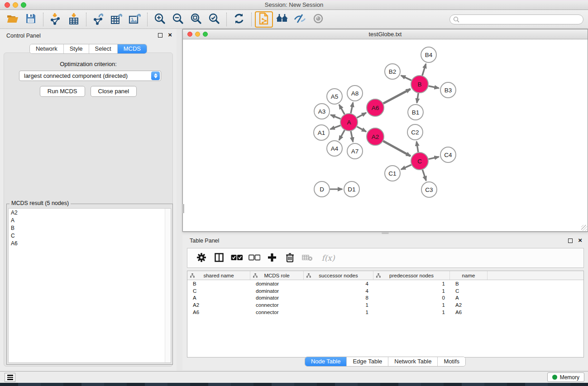 This screenshot has width=588, height=386. Describe the element at coordinates (342, 135) in the screenshot. I see `edge-A-A4` at that location.